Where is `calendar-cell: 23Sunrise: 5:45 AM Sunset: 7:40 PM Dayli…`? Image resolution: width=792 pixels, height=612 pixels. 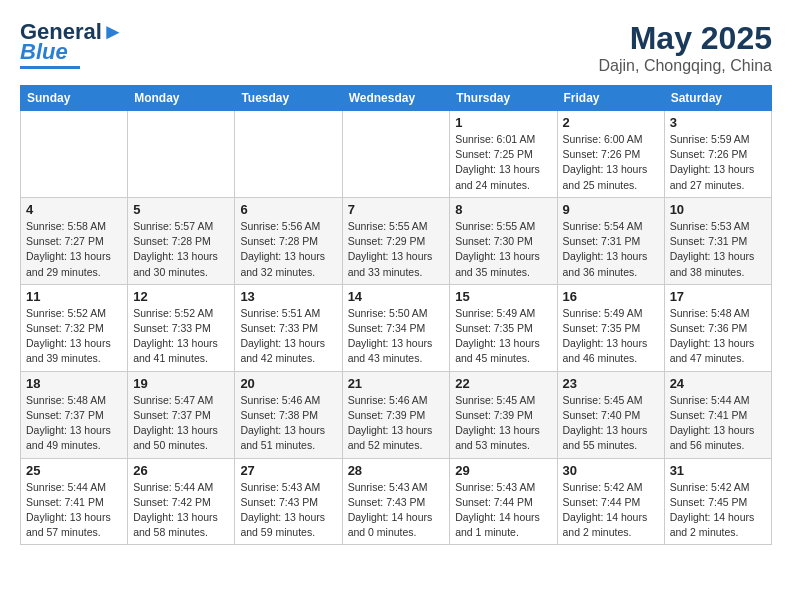 calendar-cell: 23Sunrise: 5:45 AM Sunset: 7:40 PM Dayli… is located at coordinates (610, 414).